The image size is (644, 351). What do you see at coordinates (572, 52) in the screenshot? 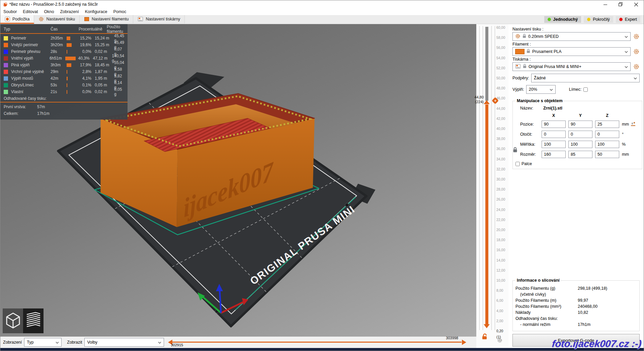
I see `filament-select: Prusament PLA` at bounding box center [572, 52].